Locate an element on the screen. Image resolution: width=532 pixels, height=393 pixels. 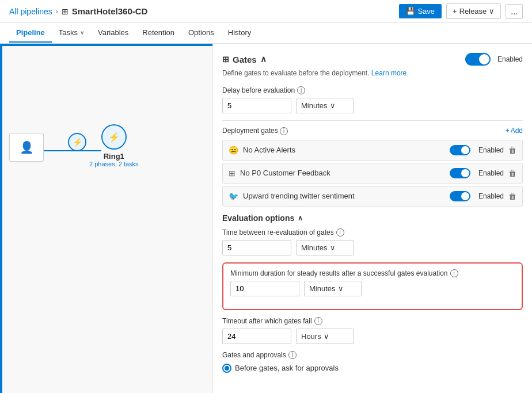
nav-tabs: Pipeline Tasks ∨ Variables Retention Opt… is located at coordinates (266, 33).